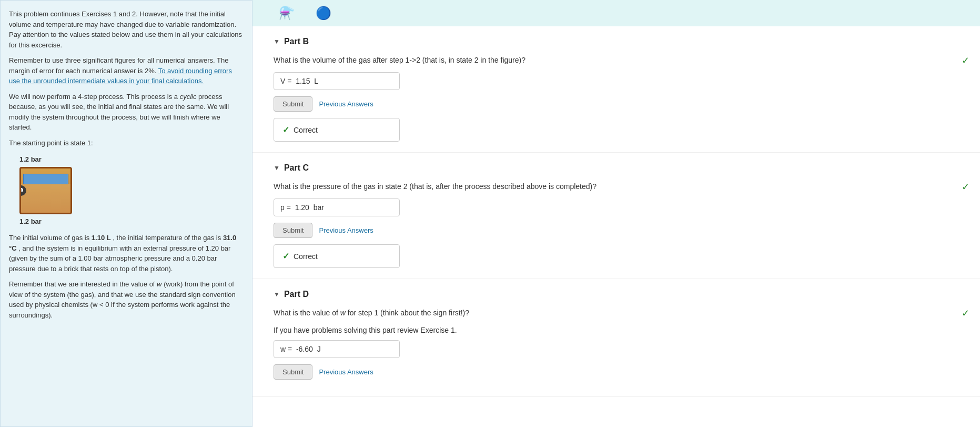  Describe the element at coordinates (617, 231) in the screenshot. I see `part-c-action-row: Submit Previous Answers` at that location.